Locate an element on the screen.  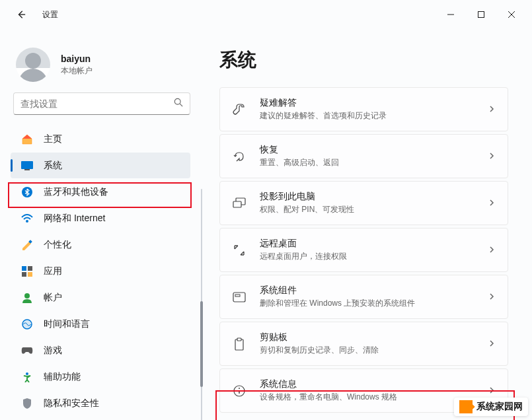
search-box is located at coordinates (102, 104).